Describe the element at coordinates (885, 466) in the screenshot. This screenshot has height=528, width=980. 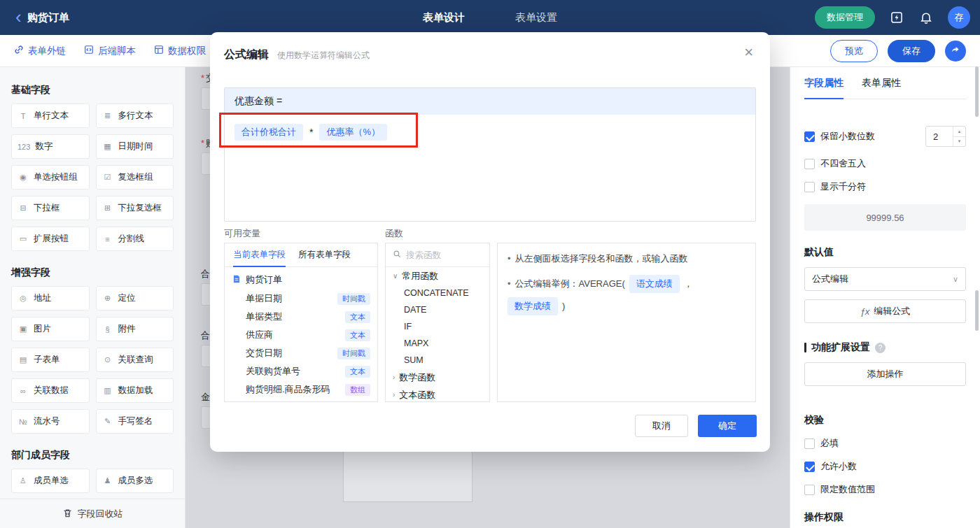
I see `validation-option-row: 允许小数` at that location.